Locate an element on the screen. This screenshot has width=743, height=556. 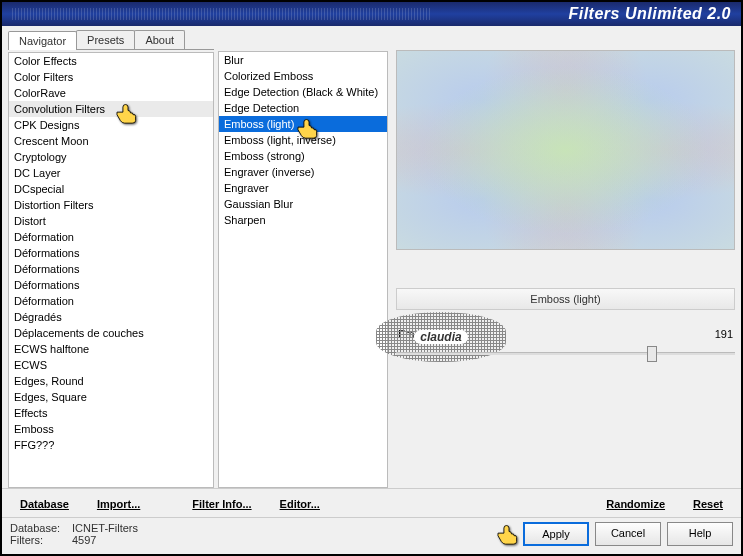
category-item: CPK Designs is located at coordinates (111, 125).